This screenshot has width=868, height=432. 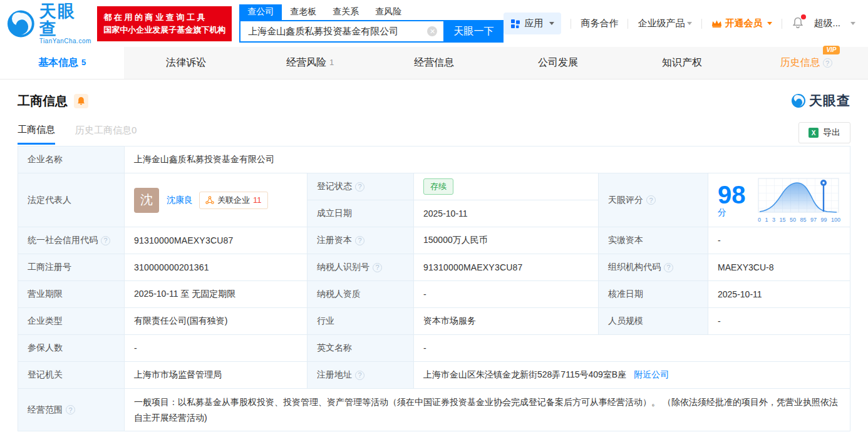 I want to click on menu-enterprise-label: 企业级产品, so click(x=661, y=24).